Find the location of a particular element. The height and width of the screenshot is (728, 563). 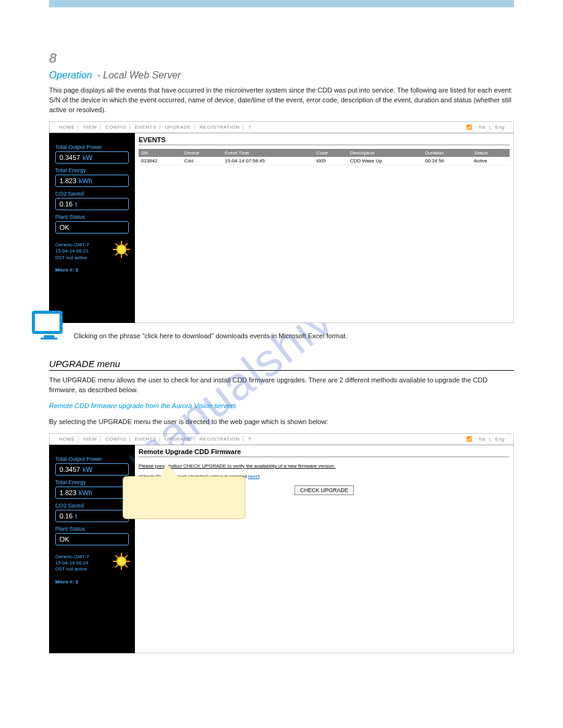

callout-tooltip is located at coordinates (184, 498).